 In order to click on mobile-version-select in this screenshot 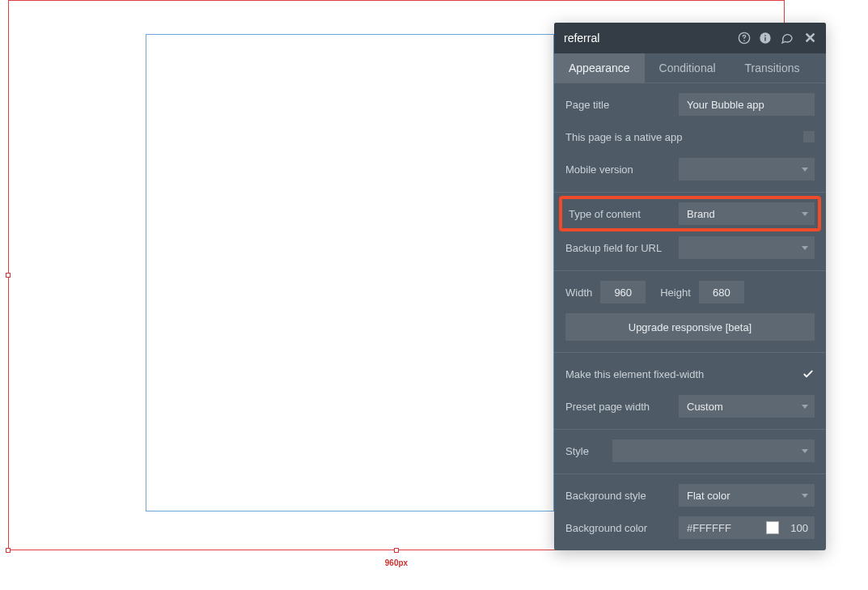, I will do `click(747, 169)`.